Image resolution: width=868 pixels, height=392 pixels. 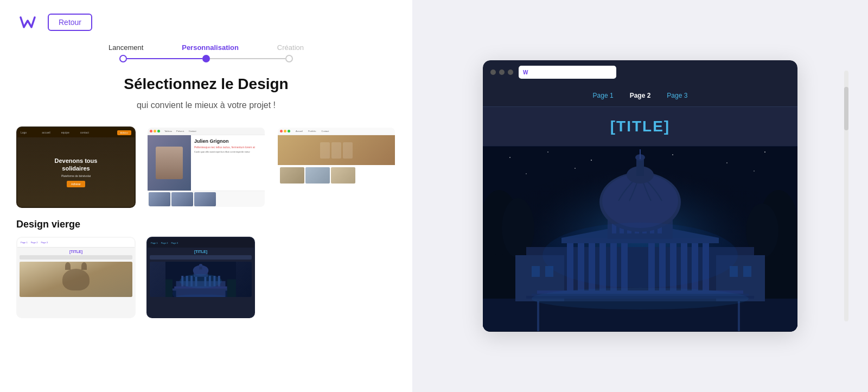 I want to click on preview-nav-page1: Page 1, so click(x=603, y=96).